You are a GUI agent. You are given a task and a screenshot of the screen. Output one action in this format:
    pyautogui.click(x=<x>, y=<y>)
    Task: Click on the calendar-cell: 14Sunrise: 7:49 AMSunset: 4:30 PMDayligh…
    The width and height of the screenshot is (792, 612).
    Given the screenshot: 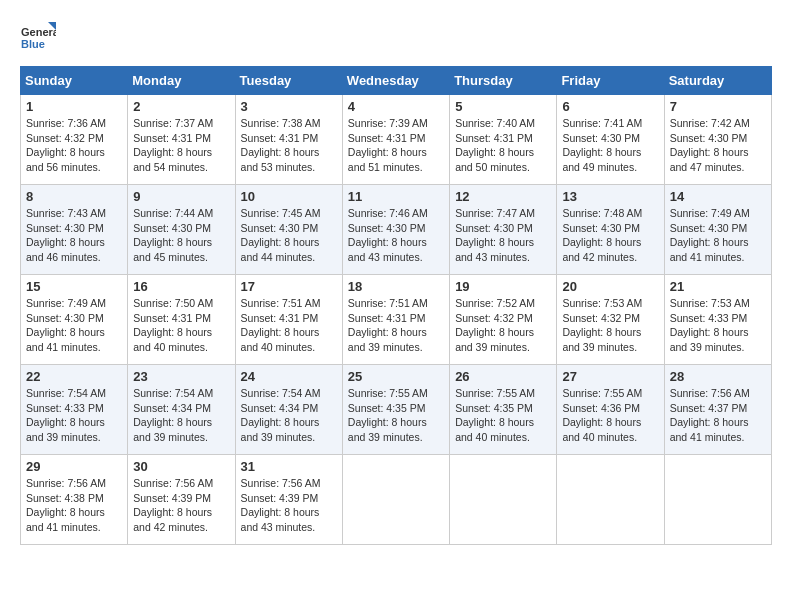 What is the action you would take?
    pyautogui.click(x=718, y=230)
    